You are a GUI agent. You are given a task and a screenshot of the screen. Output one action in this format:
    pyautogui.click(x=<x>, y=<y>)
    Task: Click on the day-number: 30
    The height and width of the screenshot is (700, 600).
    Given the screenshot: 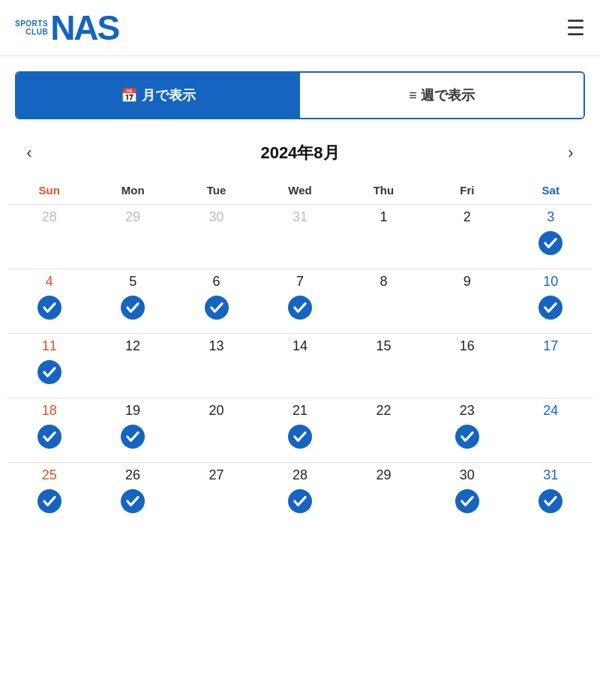 What is the action you would take?
    pyautogui.click(x=216, y=218)
    